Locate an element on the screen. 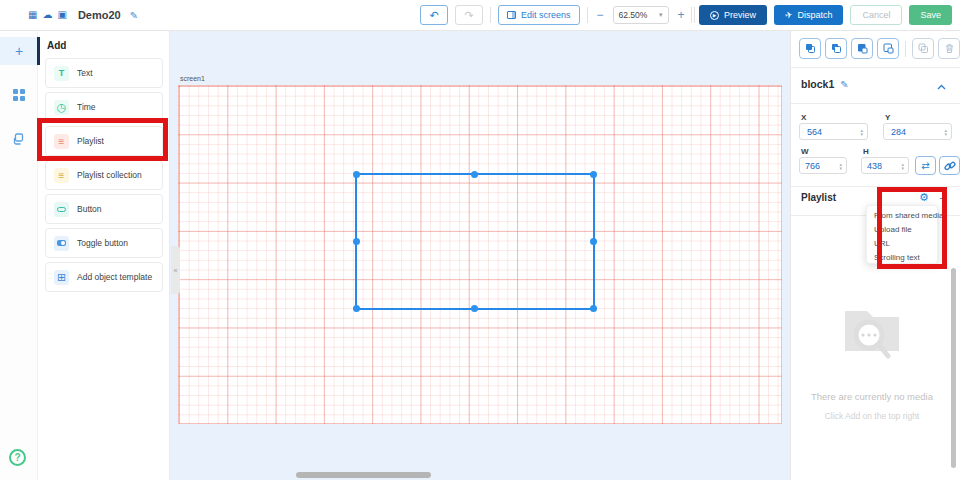 The width and height of the screenshot is (960, 480). y-field-label: Y is located at coordinates (888, 118).